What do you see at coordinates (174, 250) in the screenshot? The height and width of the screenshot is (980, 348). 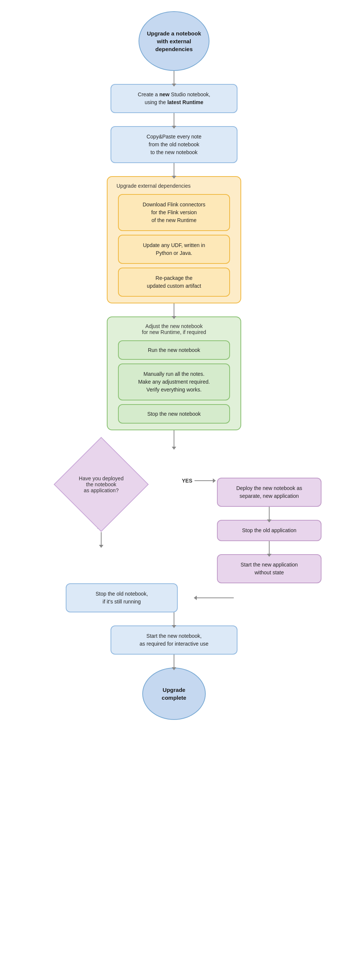 I see `orange-node-2: Update any UDF, written inPython or Java…` at bounding box center [174, 250].